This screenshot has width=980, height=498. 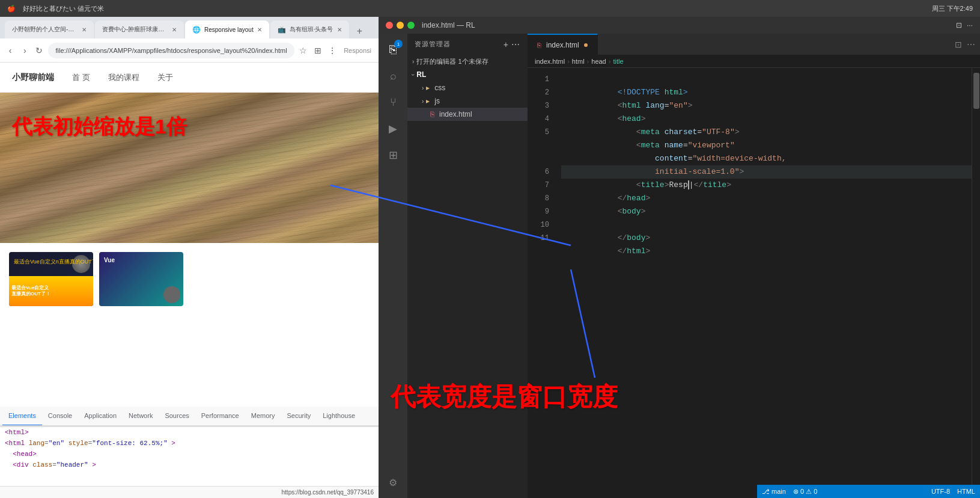 I want to click on bookmark-button: ☆, so click(x=303, y=51).